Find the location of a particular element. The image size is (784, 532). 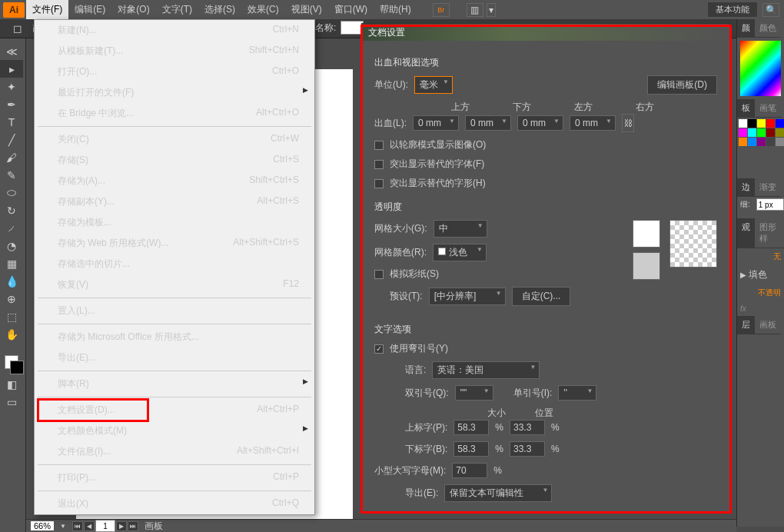

grid-color-select: 浅色 is located at coordinates (460, 252).